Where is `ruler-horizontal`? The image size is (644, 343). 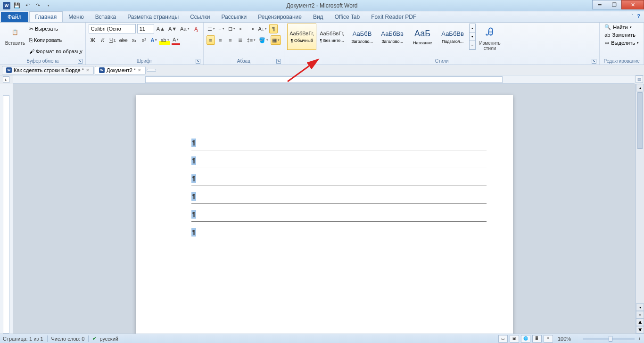 ruler-horizontal is located at coordinates (324, 80).